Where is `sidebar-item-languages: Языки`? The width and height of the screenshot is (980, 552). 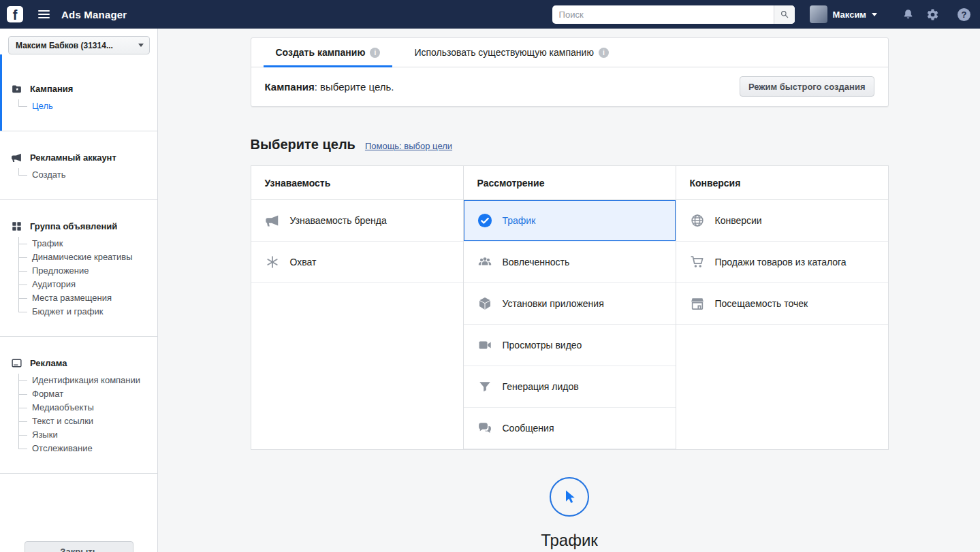
sidebar-item-languages: Языки is located at coordinates (88, 435).